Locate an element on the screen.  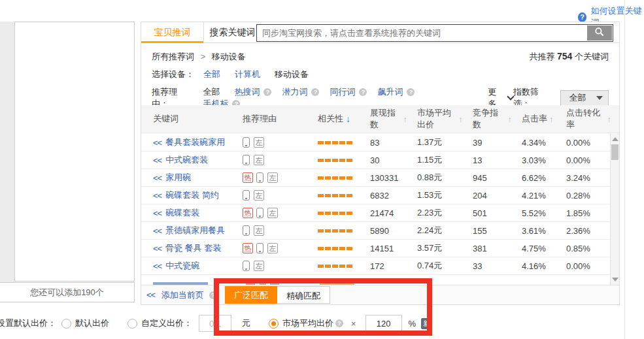
column-header-label: 推荐理由 is located at coordinates (260, 119).